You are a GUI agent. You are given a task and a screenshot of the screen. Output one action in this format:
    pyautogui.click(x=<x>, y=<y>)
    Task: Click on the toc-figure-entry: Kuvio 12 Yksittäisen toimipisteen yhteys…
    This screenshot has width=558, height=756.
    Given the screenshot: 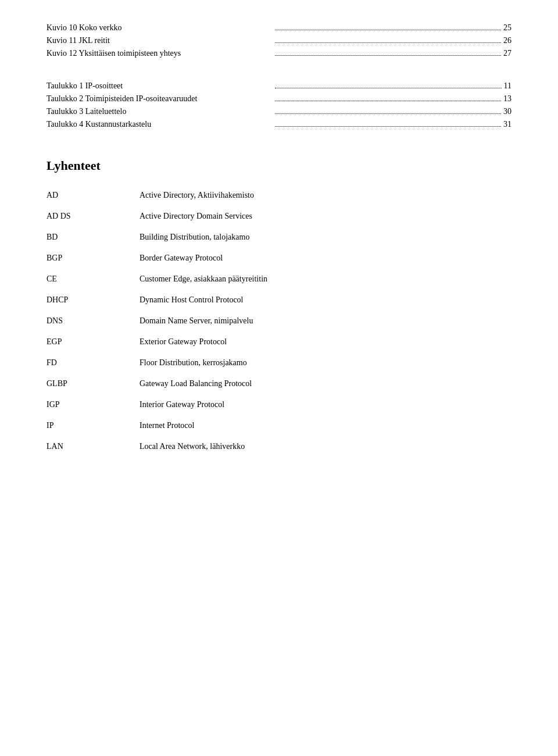 What is the action you would take?
    pyautogui.click(x=279, y=54)
    